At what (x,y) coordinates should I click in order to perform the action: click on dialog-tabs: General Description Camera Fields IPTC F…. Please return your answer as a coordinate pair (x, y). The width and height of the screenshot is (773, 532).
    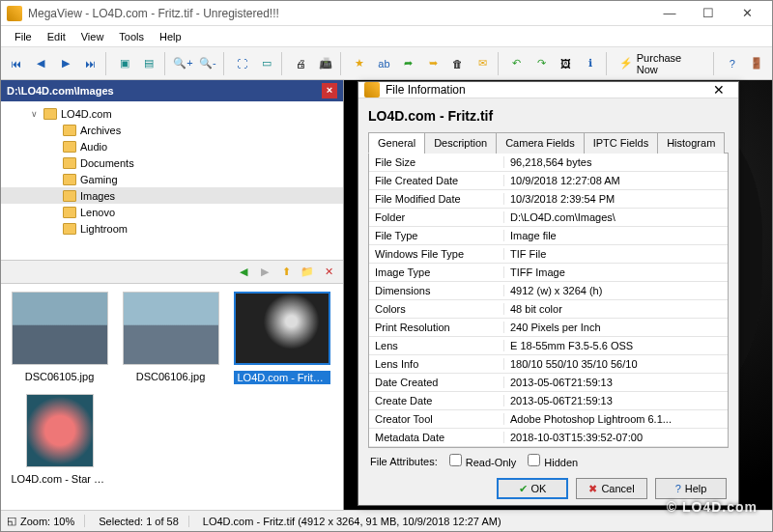
    Looking at the image, I should click on (549, 143).